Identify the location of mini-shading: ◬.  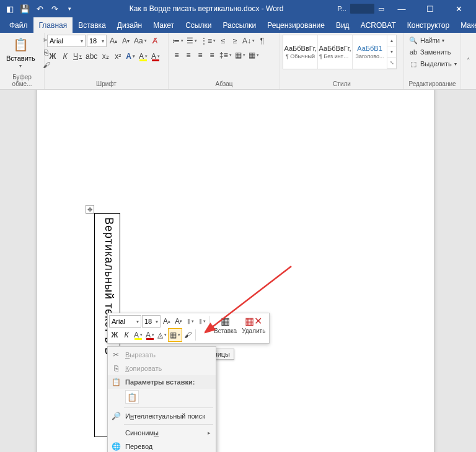
(162, 335).